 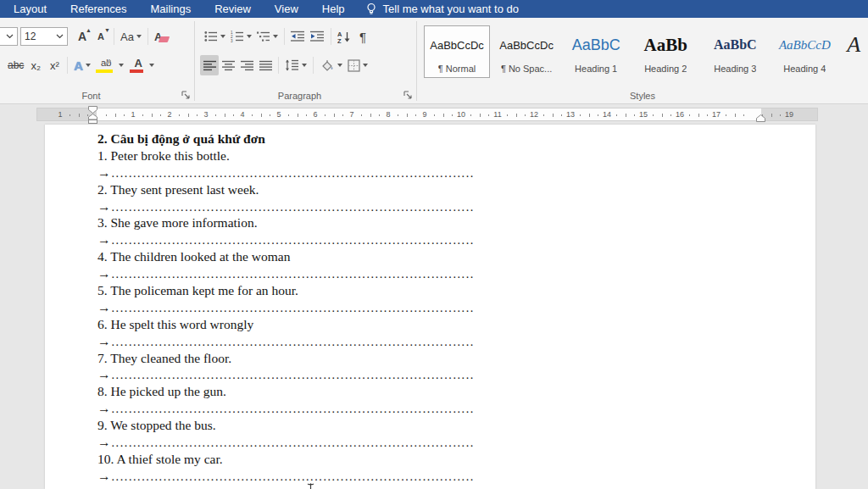 What do you see at coordinates (171, 8) in the screenshot?
I see `tab-mailings: Mailings` at bounding box center [171, 8].